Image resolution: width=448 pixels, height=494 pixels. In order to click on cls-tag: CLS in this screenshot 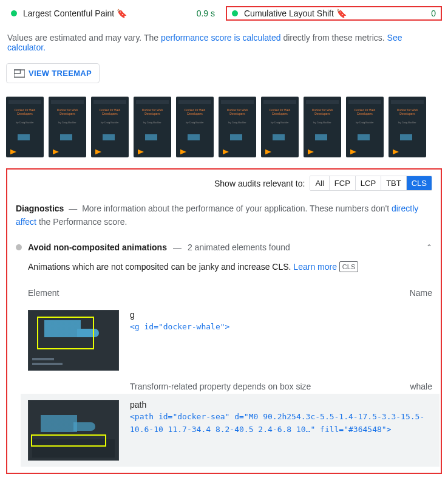, I will do `click(348, 267)`.